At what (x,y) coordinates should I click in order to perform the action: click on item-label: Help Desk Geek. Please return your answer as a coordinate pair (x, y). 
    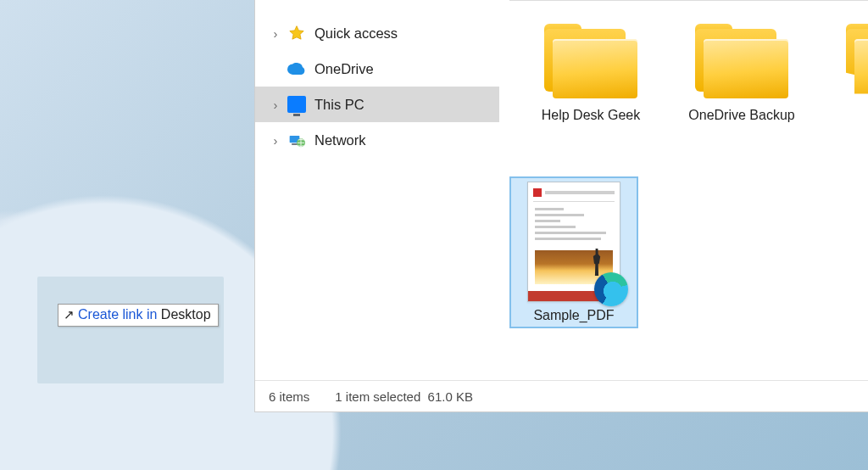
    Looking at the image, I should click on (591, 115).